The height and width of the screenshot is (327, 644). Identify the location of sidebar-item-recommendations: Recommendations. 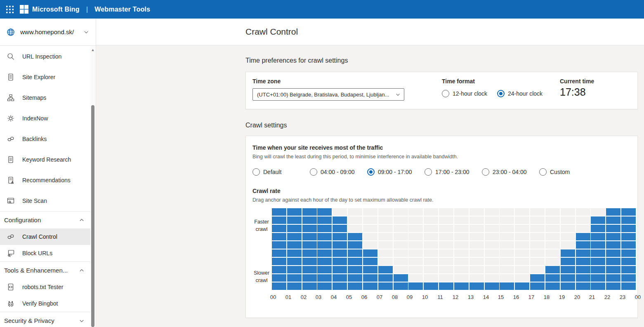
(45, 180).